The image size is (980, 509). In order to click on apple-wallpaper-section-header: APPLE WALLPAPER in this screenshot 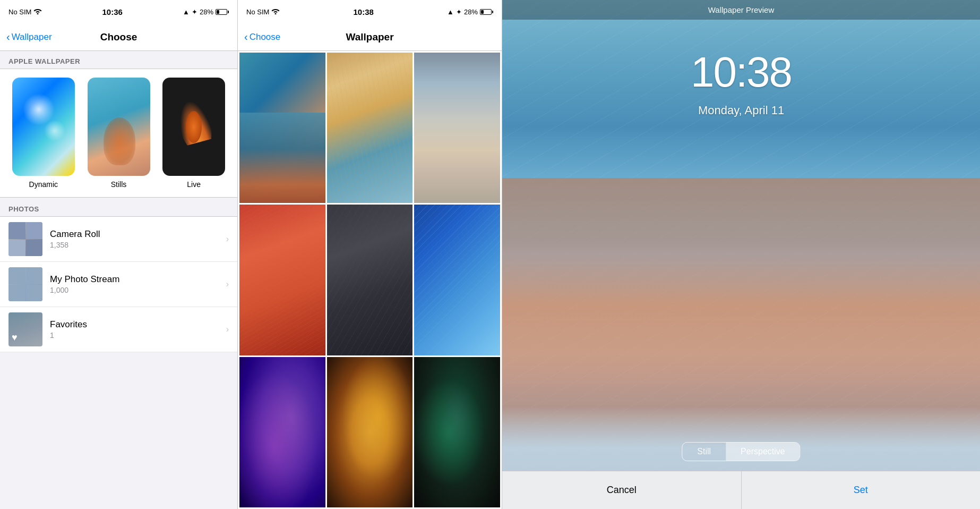, I will do `click(119, 60)`.